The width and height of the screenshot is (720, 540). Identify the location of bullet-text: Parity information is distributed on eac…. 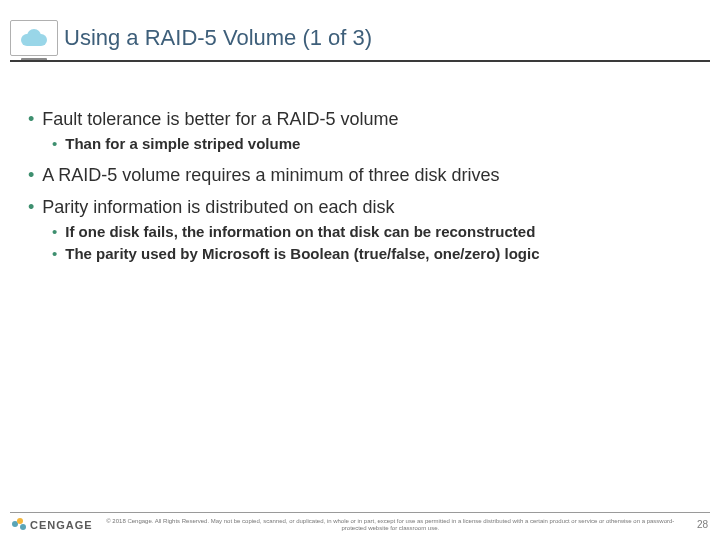
(218, 207).